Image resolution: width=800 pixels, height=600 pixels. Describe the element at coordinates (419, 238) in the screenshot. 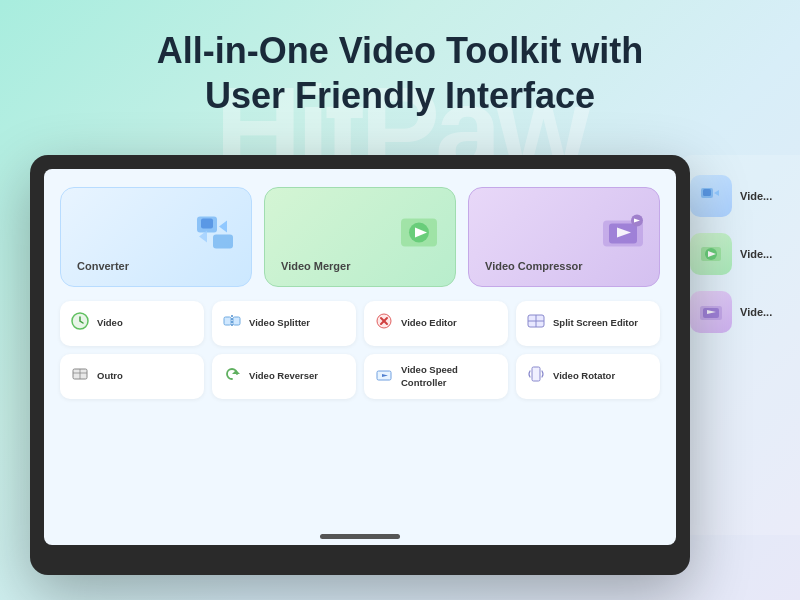

I see `merger-icon` at that location.